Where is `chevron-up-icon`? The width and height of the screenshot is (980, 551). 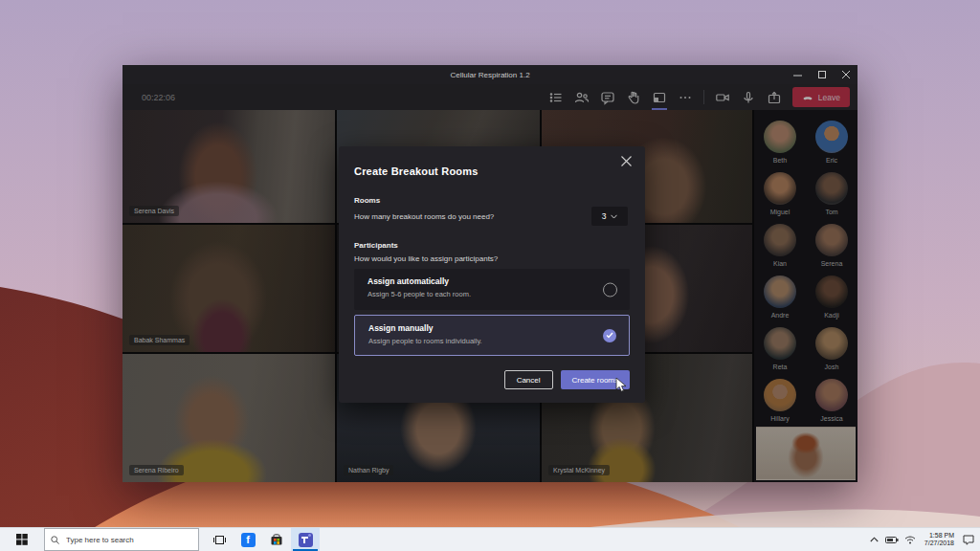
chevron-up-icon is located at coordinates (875, 540).